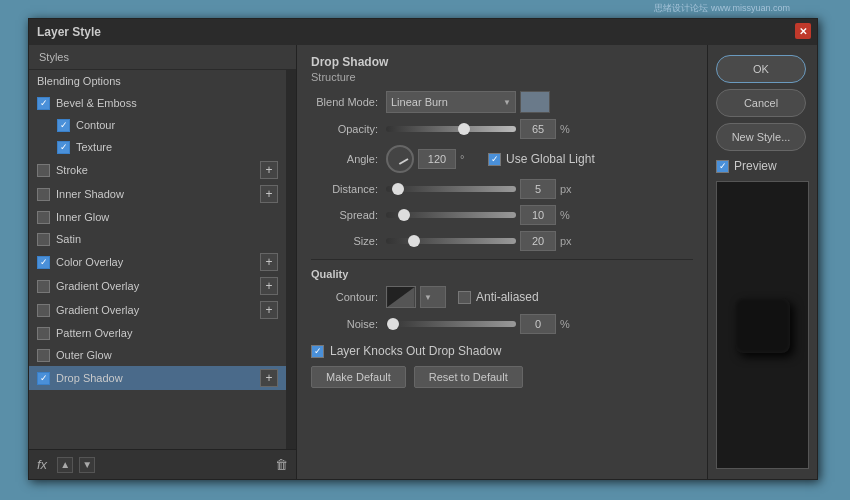 The height and width of the screenshot is (500, 850). Describe the element at coordinates (428, 298) in the screenshot. I see `contour-dropdown-arrow: ▼` at that location.